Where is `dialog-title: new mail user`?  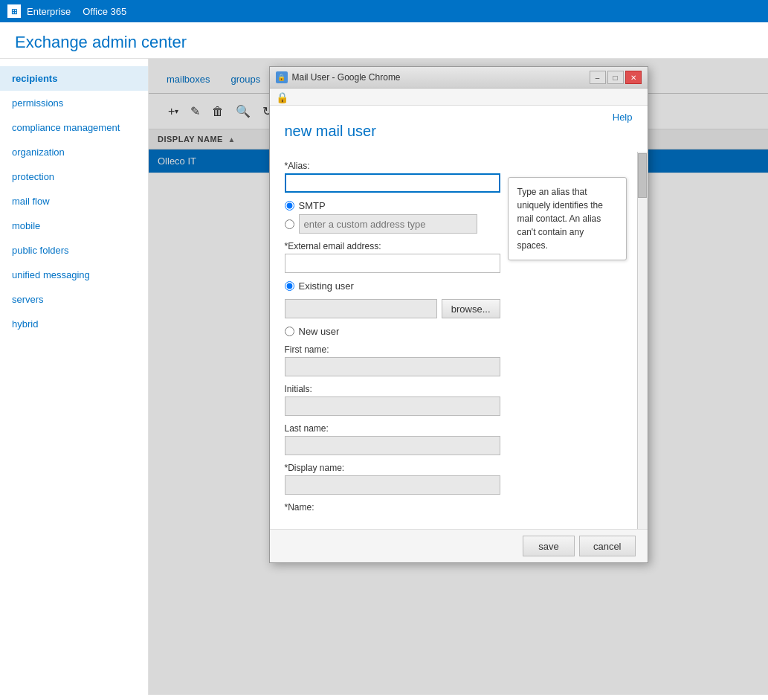
dialog-title: new mail user is located at coordinates (459, 131).